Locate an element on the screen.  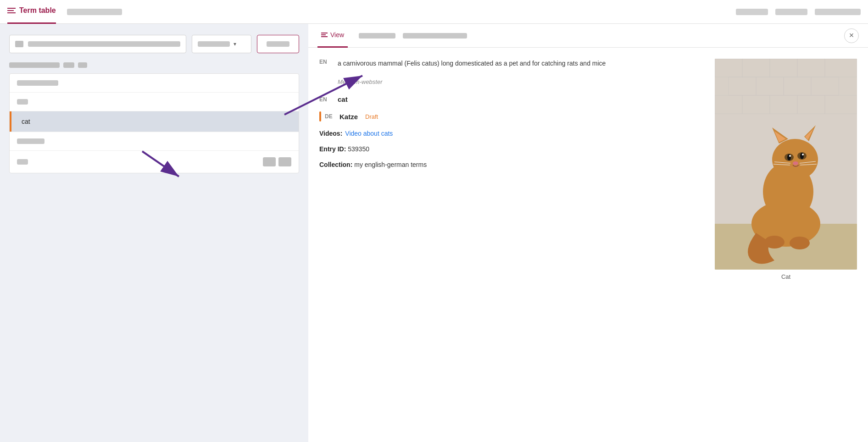
term-list: cat is located at coordinates (154, 123).